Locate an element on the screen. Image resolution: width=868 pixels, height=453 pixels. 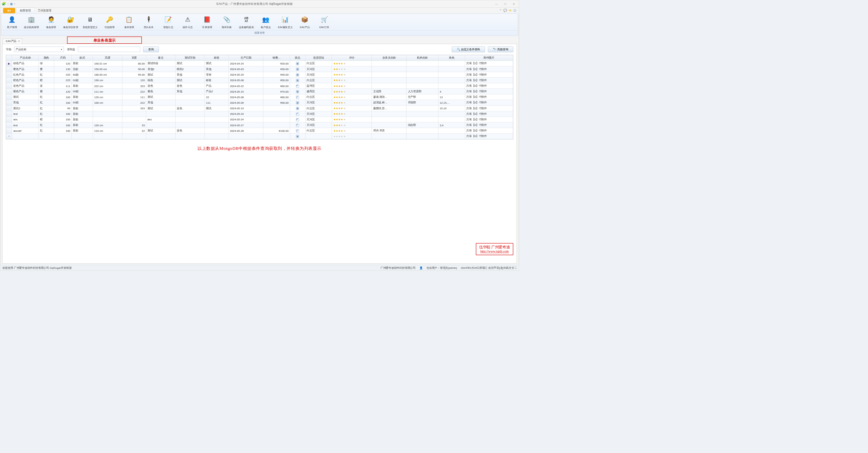
table-row: 其他红10000款100 cm222其他1112024-05-09¥90.00天… is located at coordinates (260, 103).